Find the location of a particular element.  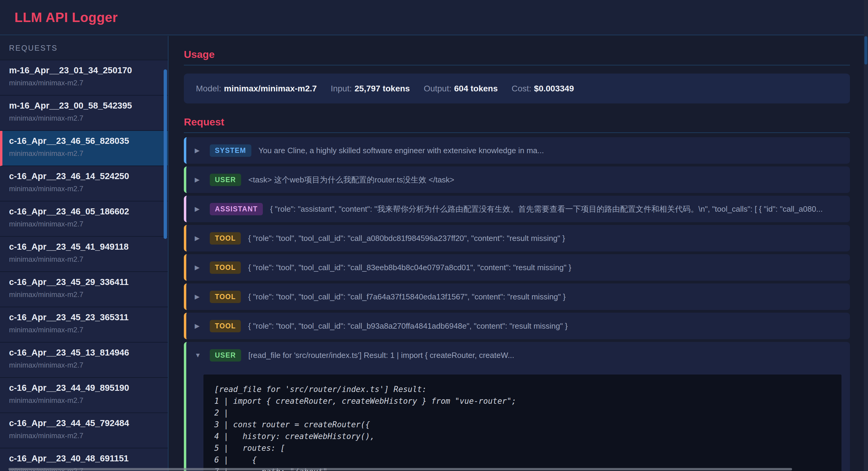

app-header: LLM API Logger is located at coordinates (434, 18).